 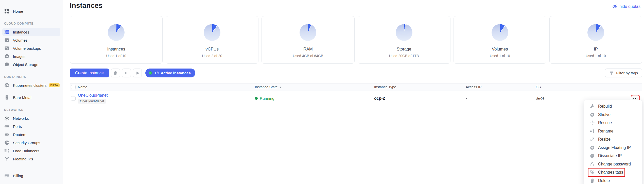 What do you see at coordinates (580, 87) in the screenshot?
I see `column-header-os: OS` at bounding box center [580, 87].